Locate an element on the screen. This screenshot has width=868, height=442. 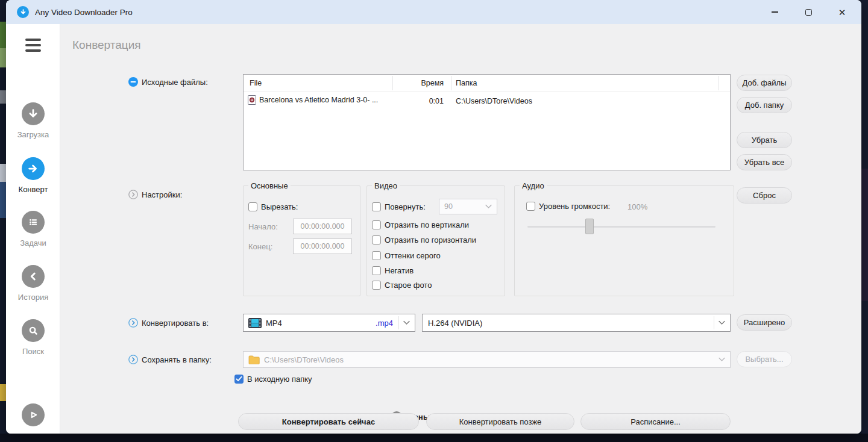
table-row: Barcelona vs Atletico Madrid 3-0- ... 0:… is located at coordinates (487, 101).